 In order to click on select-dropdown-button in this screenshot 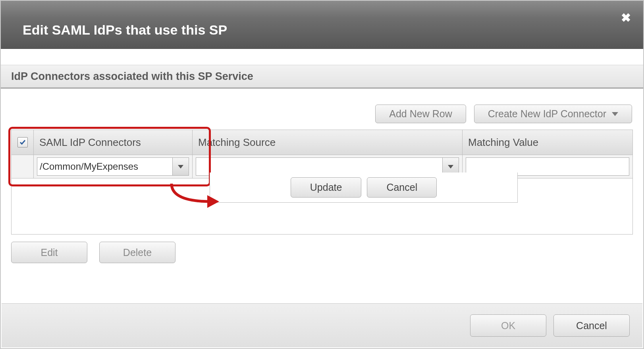, I will do `click(180, 167)`.